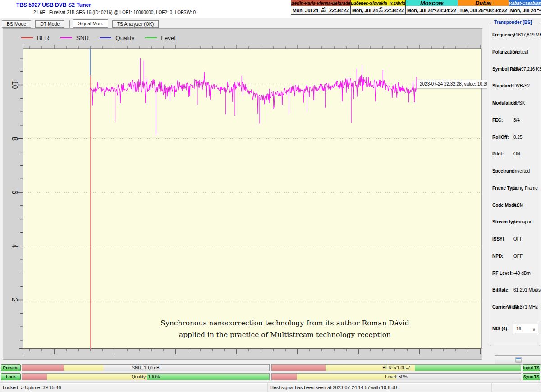 The width and height of the screenshot is (541, 392). Describe the element at coordinates (500, 137) in the screenshot. I see `field-label: RollOff:` at that location.